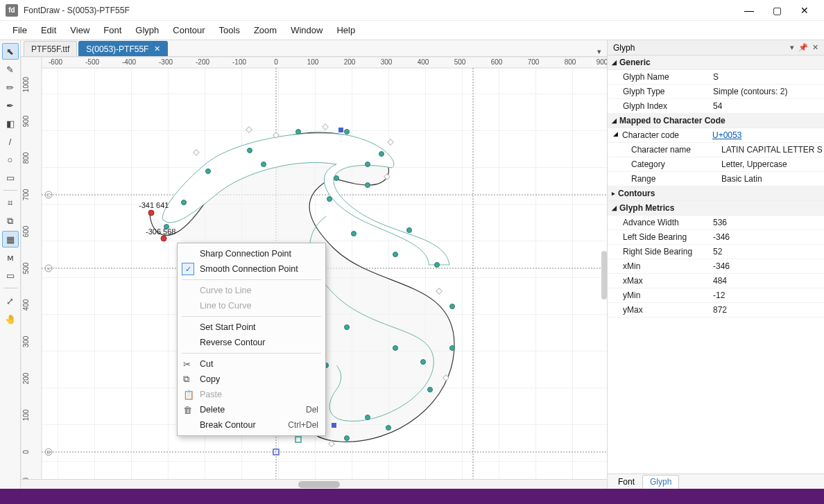  What do you see at coordinates (187, 365) in the screenshot?
I see `scissors-icon: ✂` at bounding box center [187, 365].